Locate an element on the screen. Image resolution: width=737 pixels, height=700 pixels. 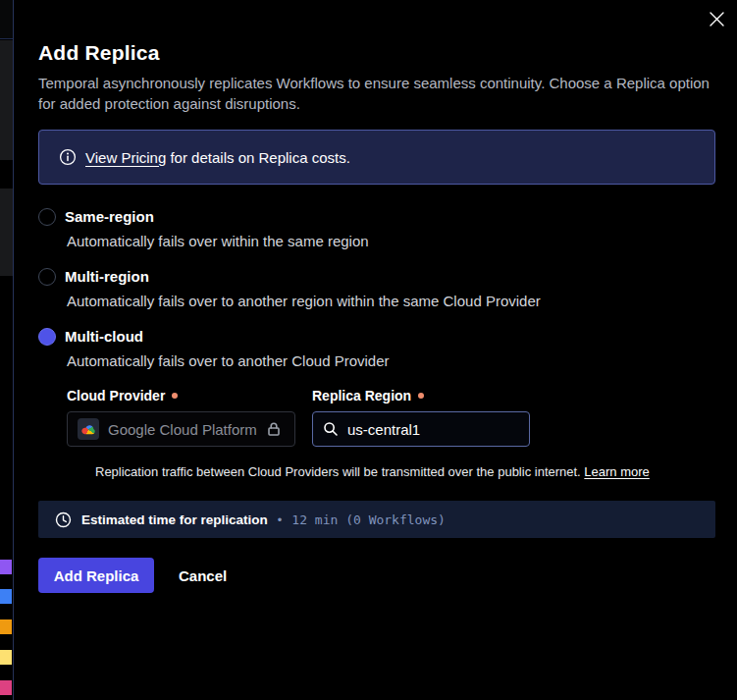
replica-region-input is located at coordinates (426, 430).